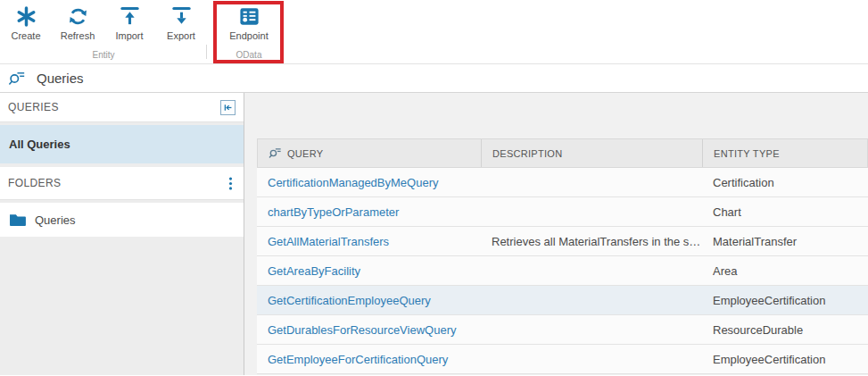 Image resolution: width=868 pixels, height=376 pixels. What do you see at coordinates (562, 359) in the screenshot?
I see `table-row: GetEmployeeForCertificationQuery Employe…` at bounding box center [562, 359].